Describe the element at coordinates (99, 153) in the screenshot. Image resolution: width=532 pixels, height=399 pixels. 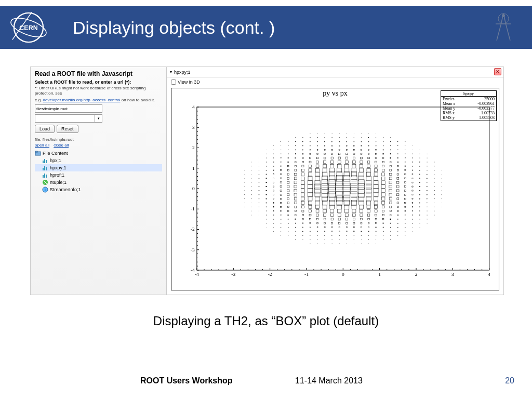
I see `tree-root: File Content` at that location.